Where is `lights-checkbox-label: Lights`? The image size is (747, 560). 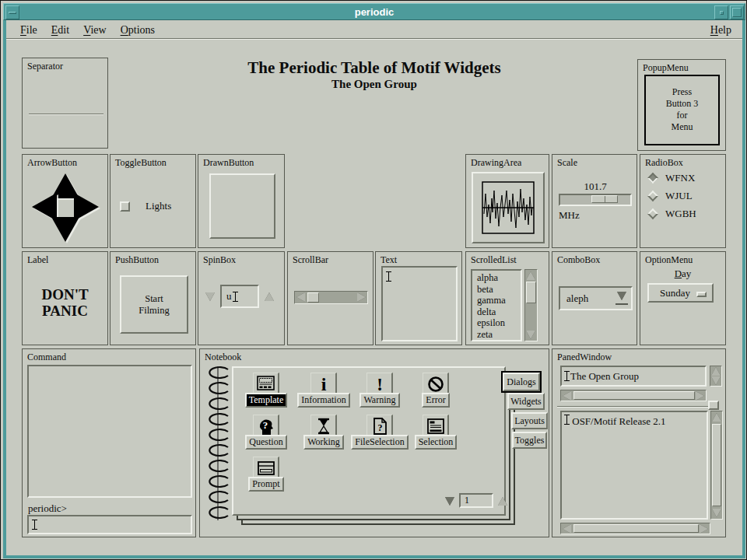
lights-checkbox-label: Lights is located at coordinates (159, 206).